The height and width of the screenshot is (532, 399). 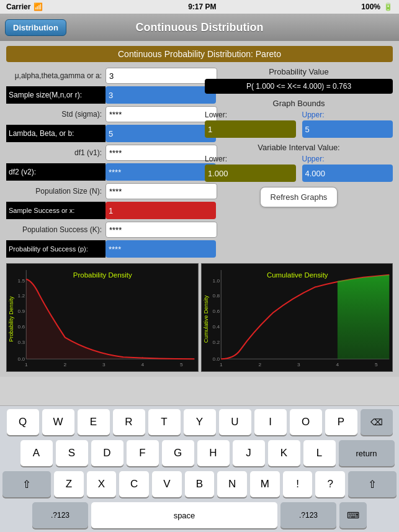 I want to click on input-population-size, so click(x=161, y=191).